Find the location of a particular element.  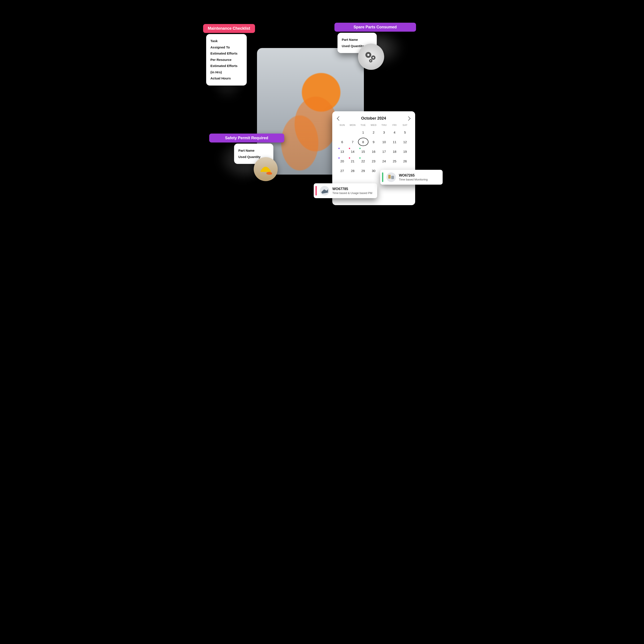

calendar-day: 20 is located at coordinates (342, 161).